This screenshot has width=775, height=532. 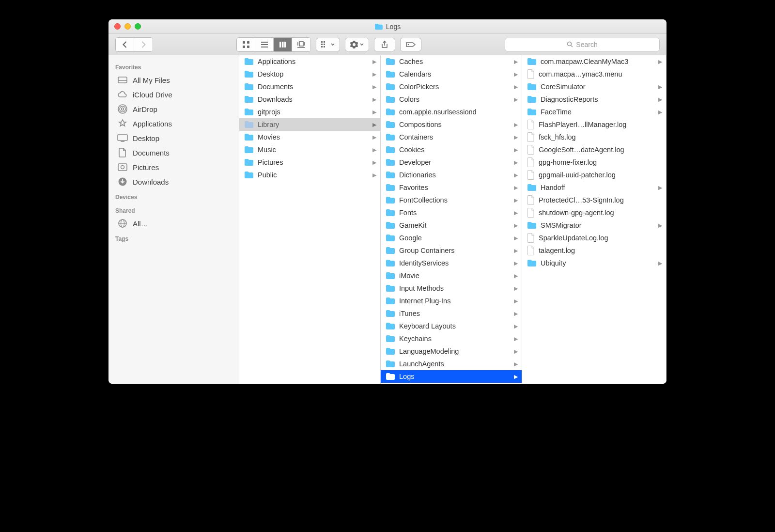 What do you see at coordinates (594, 99) in the screenshot?
I see `folder-row: DiagnosticReports▶` at bounding box center [594, 99].